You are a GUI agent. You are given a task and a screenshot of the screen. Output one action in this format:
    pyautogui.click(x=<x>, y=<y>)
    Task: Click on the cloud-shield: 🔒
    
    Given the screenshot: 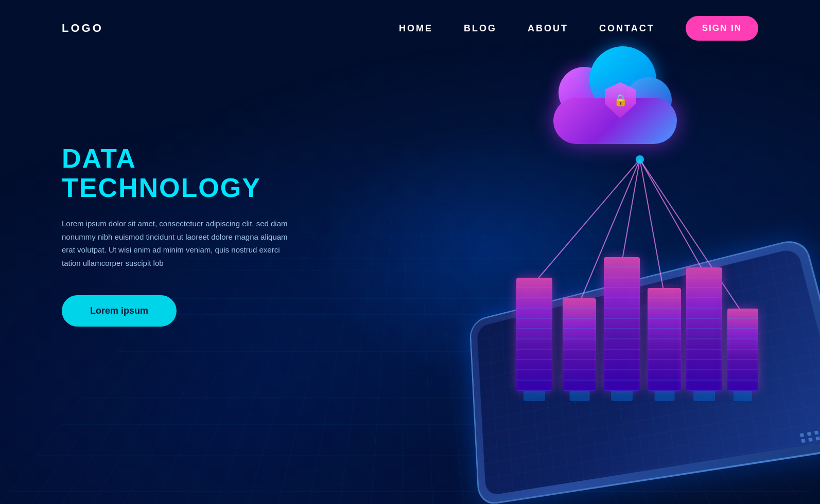 What is the action you would take?
    pyautogui.click(x=620, y=100)
    